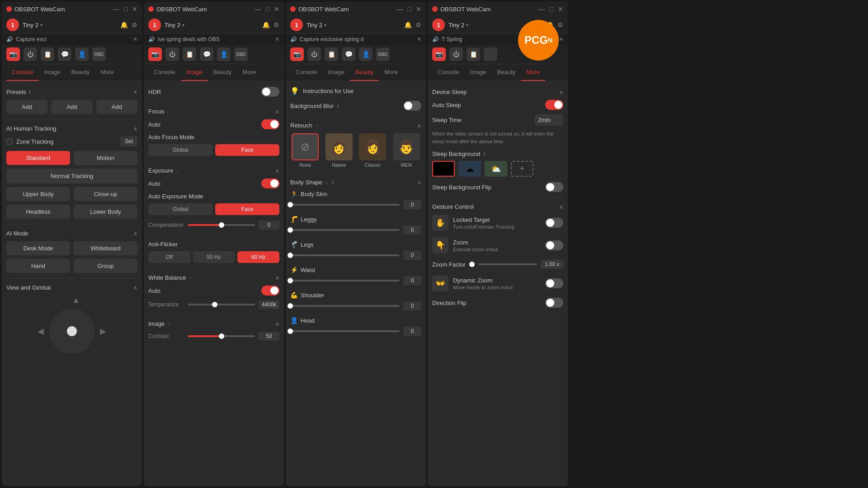 Image resolution: width=868 pixels, height=488 pixels. I want to click on bg-blur-toggle, so click(412, 106).